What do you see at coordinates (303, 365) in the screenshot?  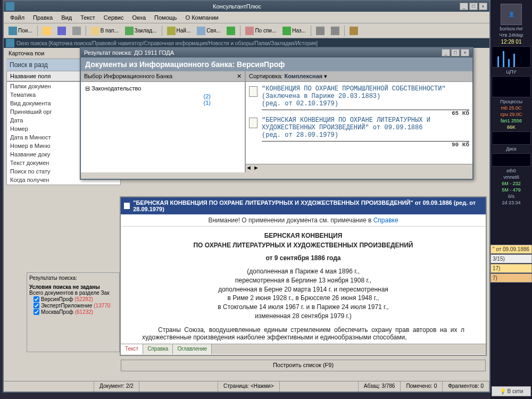 I see `build-list-button: Построить список (F9)` at bounding box center [303, 365].